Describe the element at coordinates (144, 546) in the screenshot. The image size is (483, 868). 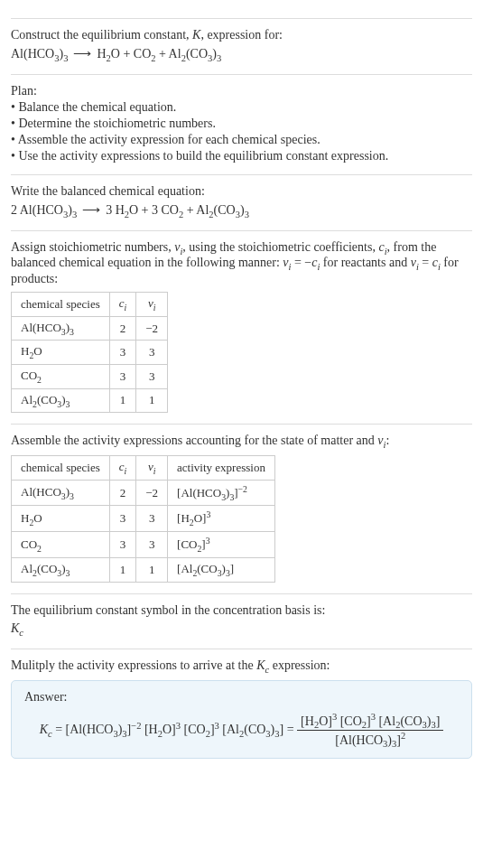
I see `table-row: CO2 3 3 [CO2]3` at that location.